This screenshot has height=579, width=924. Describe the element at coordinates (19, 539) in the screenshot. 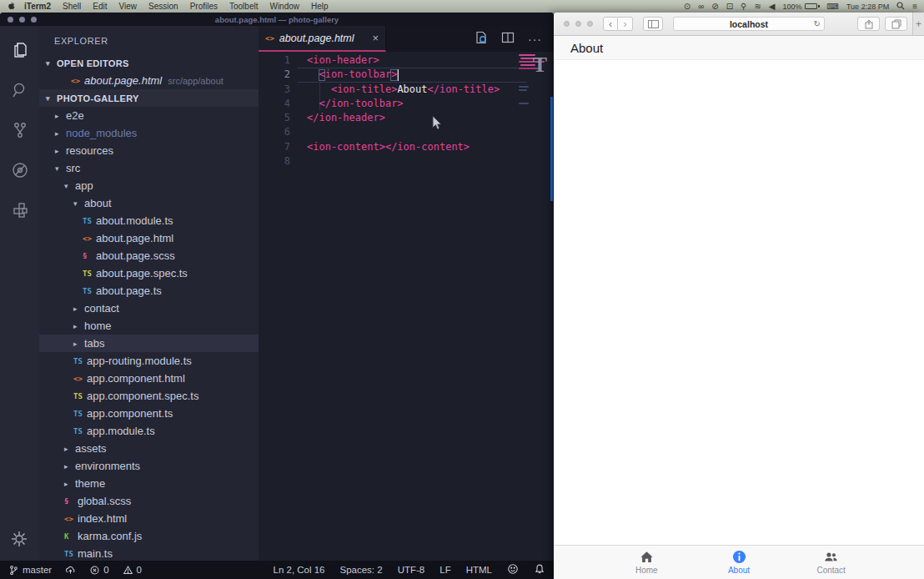

I see `settings-gear-icon` at that location.